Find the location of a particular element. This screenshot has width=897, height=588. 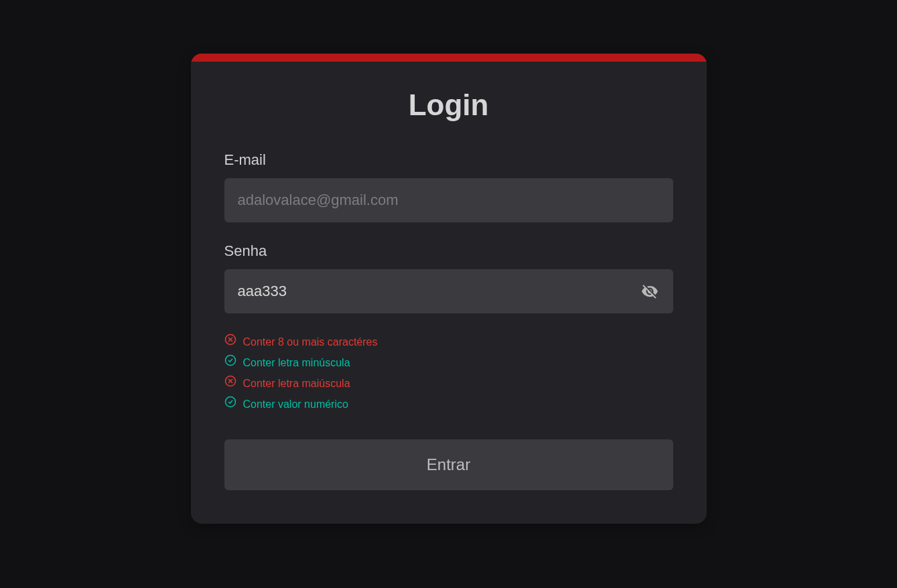

validation-item: Conter 8 ou mais caractéres is located at coordinates (449, 342).